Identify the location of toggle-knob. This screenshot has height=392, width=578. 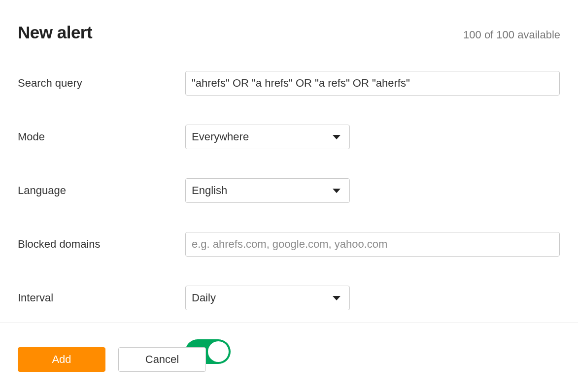
(218, 352).